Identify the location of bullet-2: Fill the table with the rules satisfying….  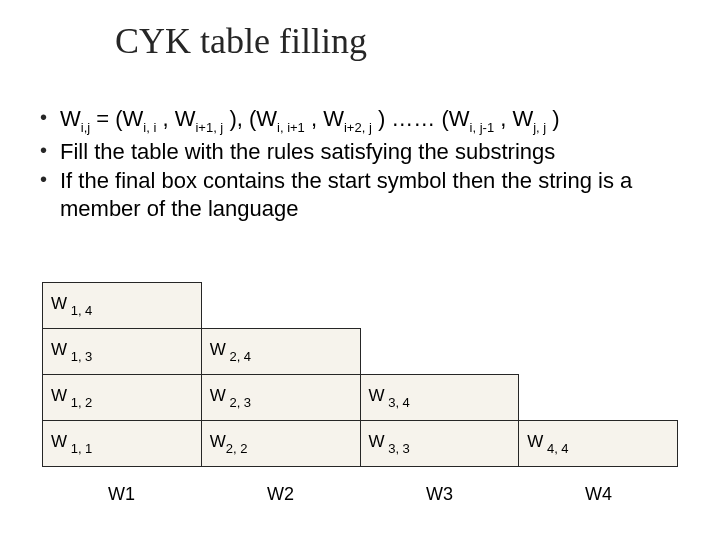
(360, 152).